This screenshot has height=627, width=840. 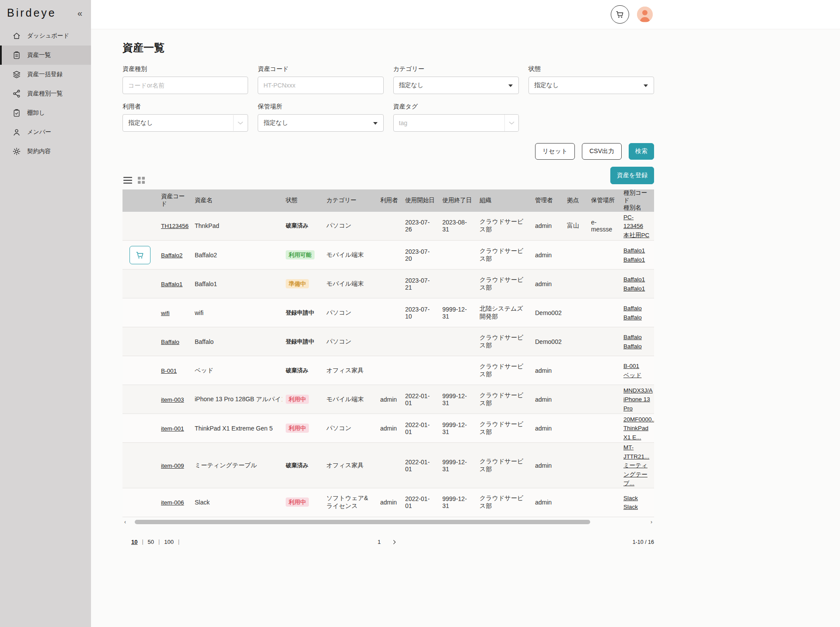 I want to click on site: 富山, so click(x=576, y=226).